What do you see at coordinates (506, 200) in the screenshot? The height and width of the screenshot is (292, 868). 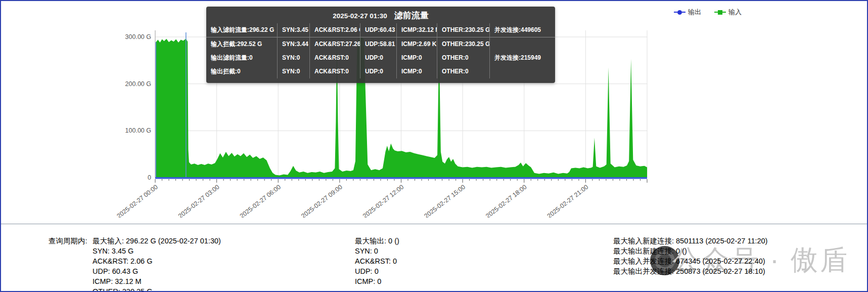 I see `x-axis-label: 2025-02-27 18:00` at bounding box center [506, 200].